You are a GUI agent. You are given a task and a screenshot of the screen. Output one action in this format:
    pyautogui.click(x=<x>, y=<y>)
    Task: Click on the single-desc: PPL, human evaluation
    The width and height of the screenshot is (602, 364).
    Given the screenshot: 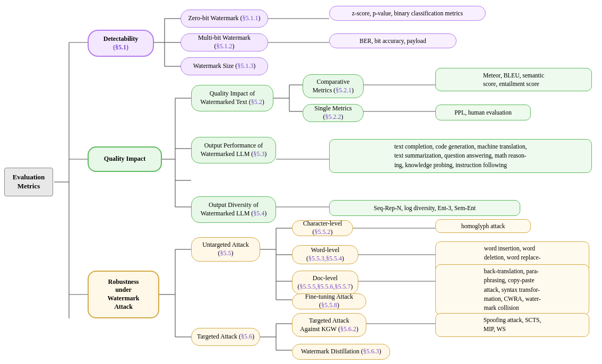 What is the action you would take?
    pyautogui.click(x=483, y=112)
    